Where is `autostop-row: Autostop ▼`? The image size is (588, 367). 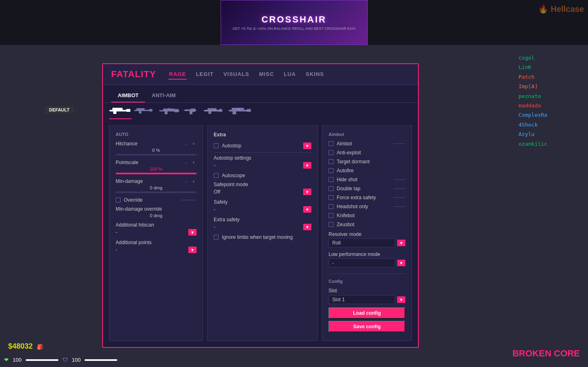
autostop-row: Autostop ▼ is located at coordinates (262, 146).